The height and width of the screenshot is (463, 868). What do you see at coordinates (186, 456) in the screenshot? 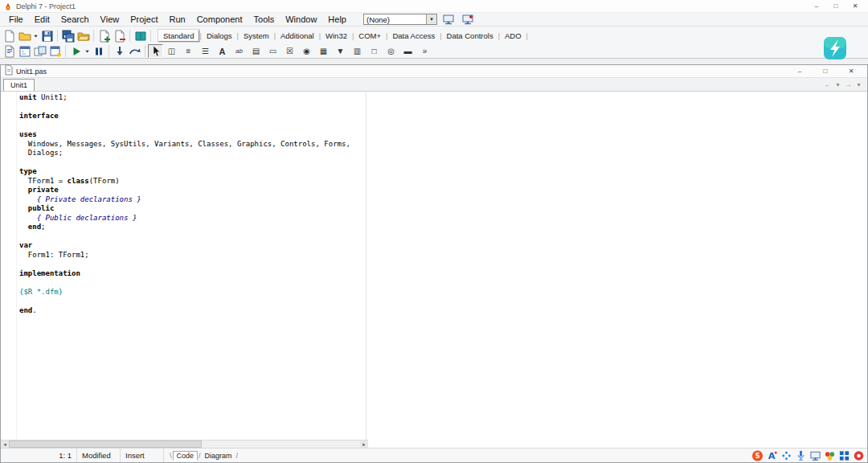
I see `status-tab-code: Code` at bounding box center [186, 456].